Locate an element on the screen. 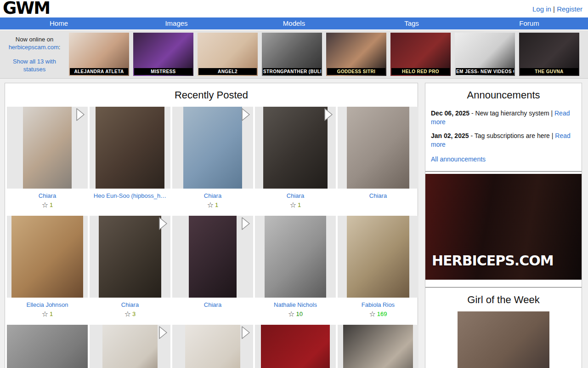  nav-item-forum: Forum is located at coordinates (529, 23).